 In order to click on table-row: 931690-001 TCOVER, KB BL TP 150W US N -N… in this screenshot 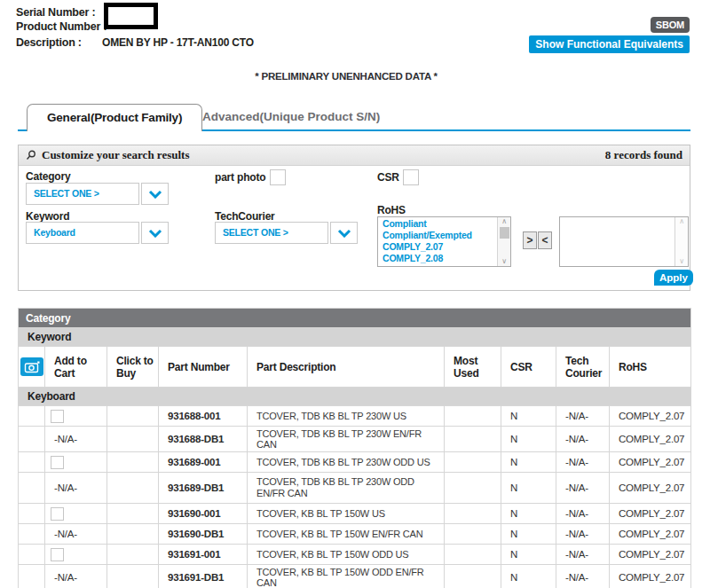, I will do `click(355, 514)`.